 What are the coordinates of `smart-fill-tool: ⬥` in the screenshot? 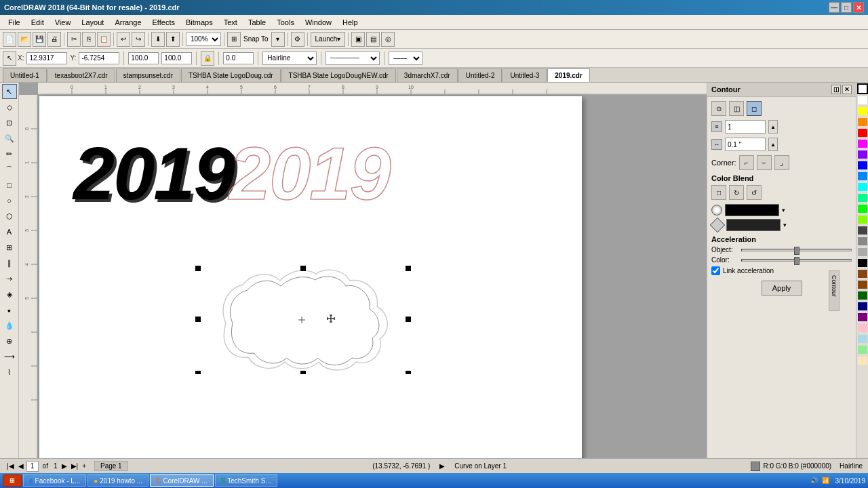 It's located at (9, 310).